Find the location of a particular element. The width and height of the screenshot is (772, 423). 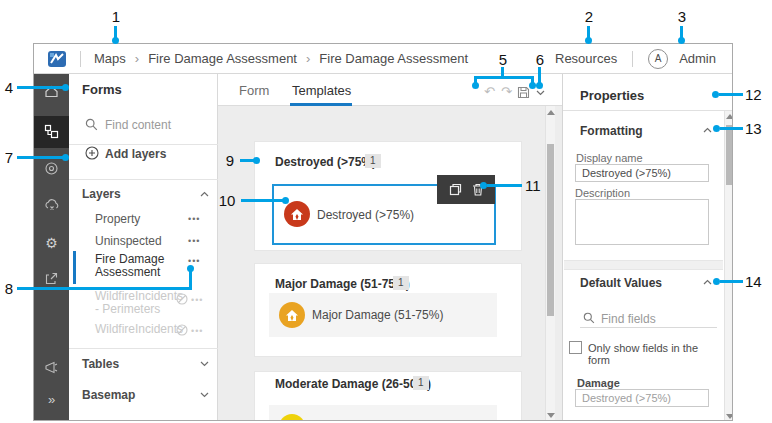

template-card-major-damage: Major Damage (51-75%) is located at coordinates (383, 315).